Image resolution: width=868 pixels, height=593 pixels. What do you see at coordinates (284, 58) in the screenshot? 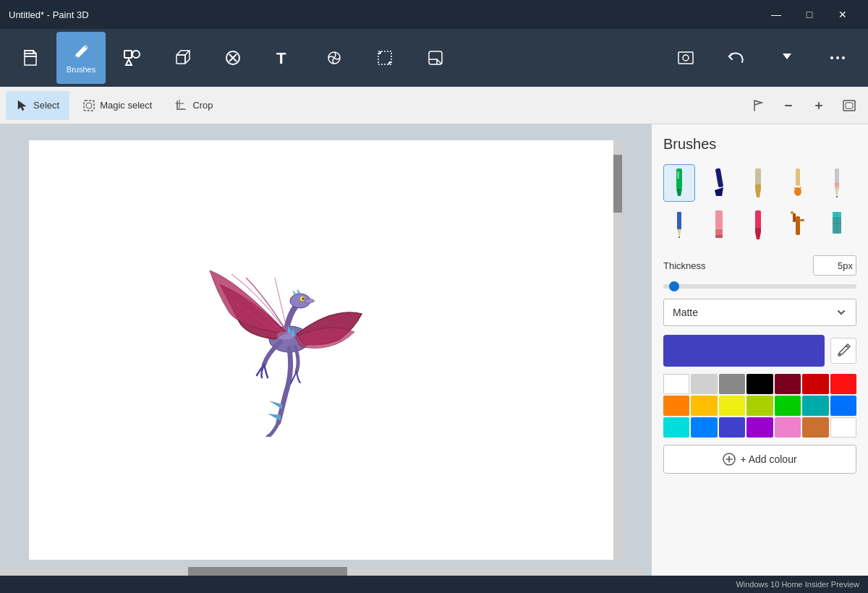
I see `text-icon: T` at bounding box center [284, 58].